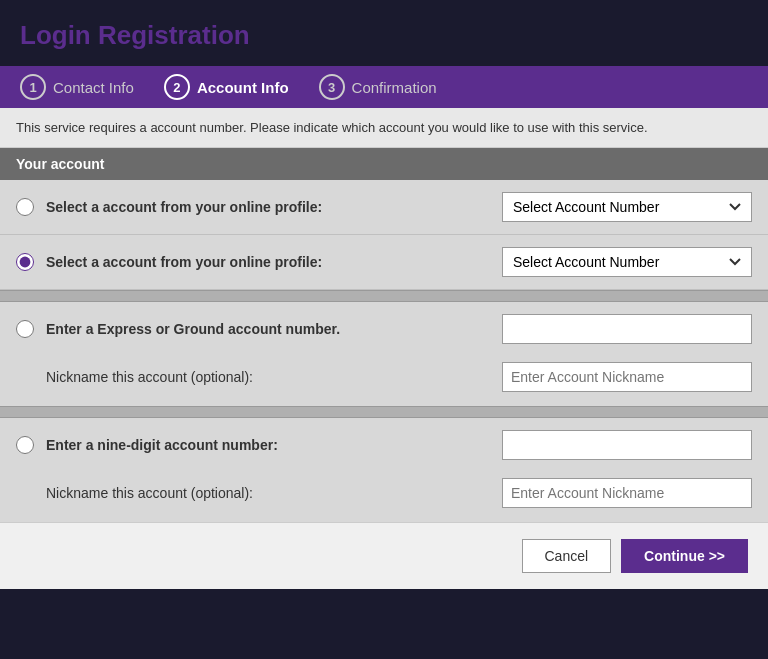 This screenshot has width=768, height=659. What do you see at coordinates (25, 329) in the screenshot?
I see `express-radio` at bounding box center [25, 329].